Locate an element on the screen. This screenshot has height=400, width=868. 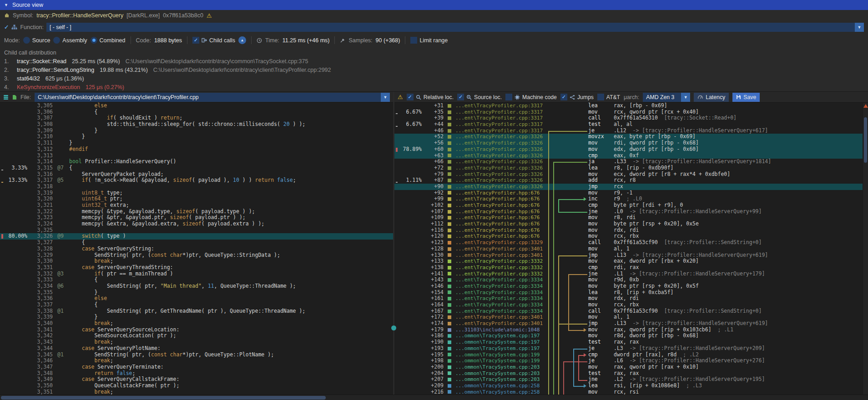
asm-row: +141...ent\TracyProfiler.cpp:3332jne.L1 … is located at coordinates (629, 274).